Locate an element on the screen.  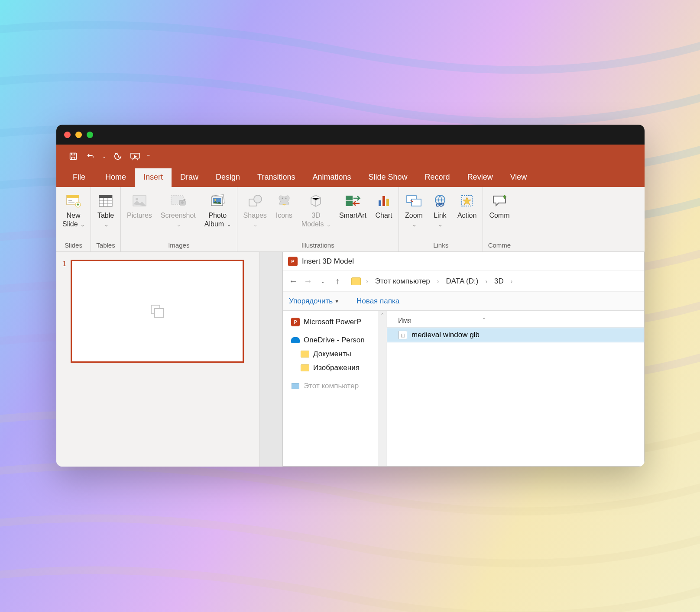
tab-file: File is located at coordinates (81, 177).